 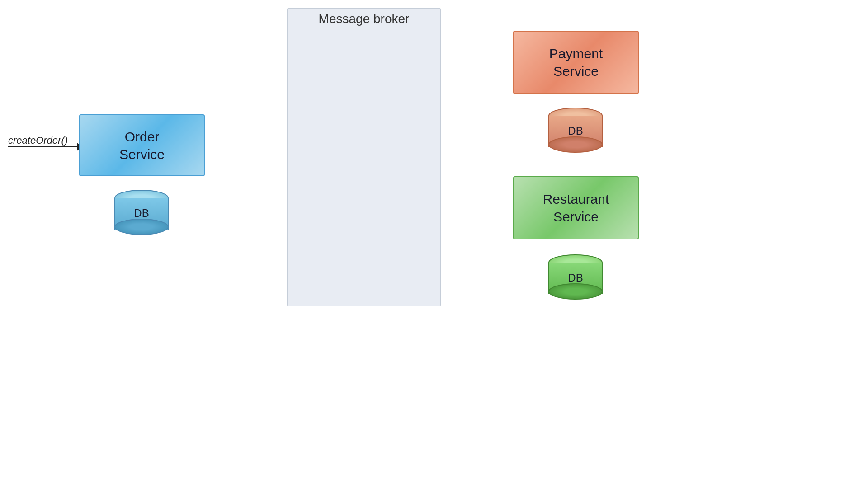 I want to click on order-service-box: OrderService, so click(x=142, y=145).